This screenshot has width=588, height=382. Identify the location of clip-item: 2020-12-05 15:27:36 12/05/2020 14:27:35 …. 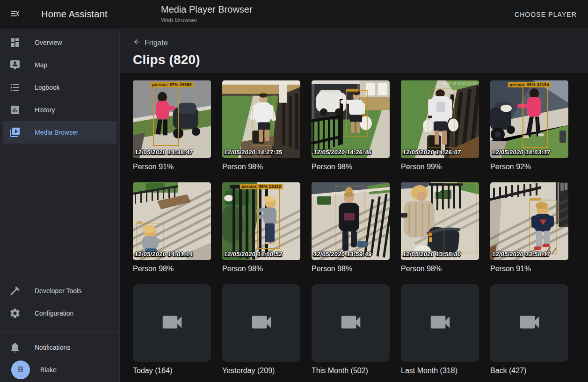
(261, 126).